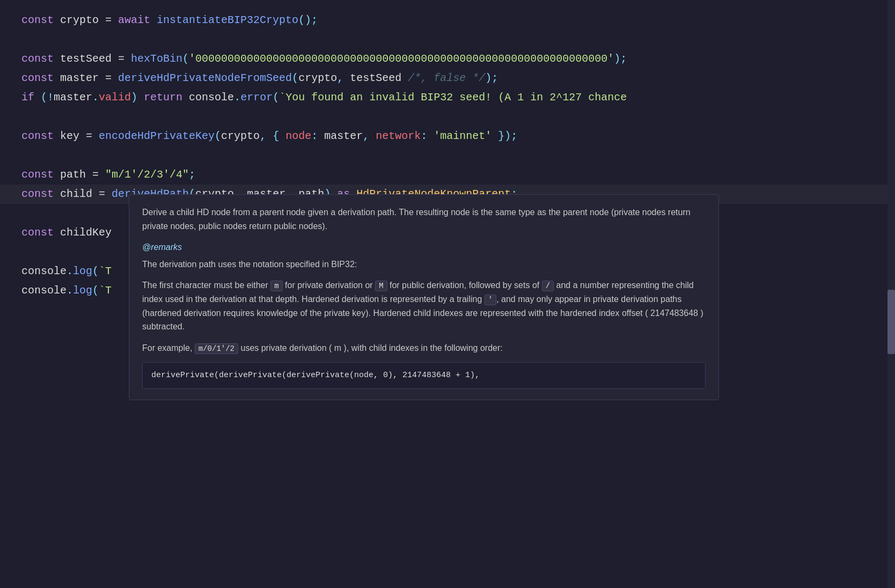 The height and width of the screenshot is (588, 895). I want to click on inline-code-slash: /, so click(548, 286).